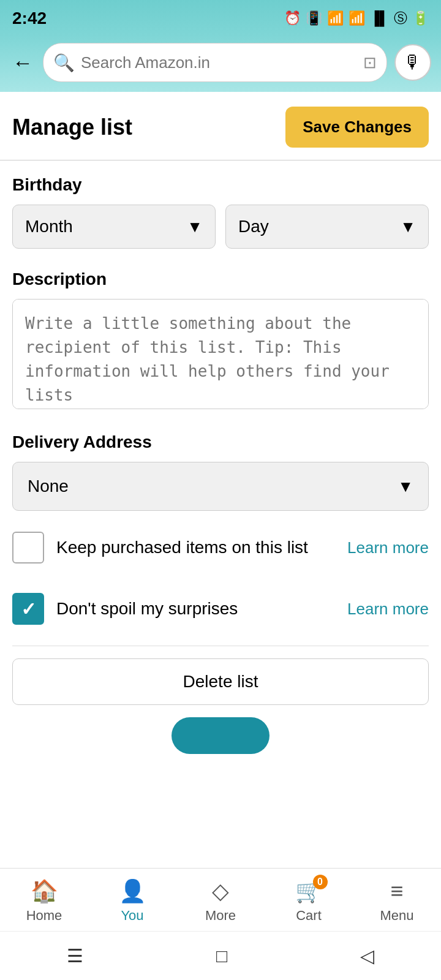 The image size is (441, 980). What do you see at coordinates (221, 548) in the screenshot?
I see `keep-purchased-row: Keep purchased items on this list Learn …` at bounding box center [221, 548].